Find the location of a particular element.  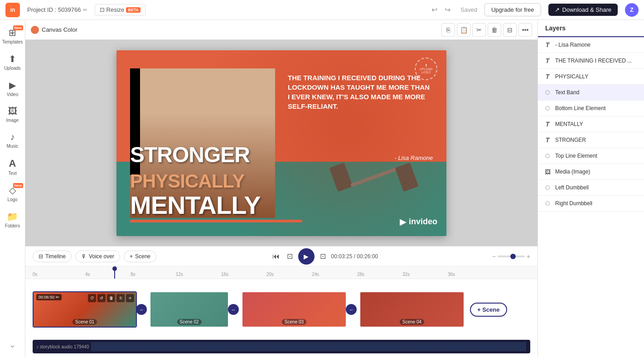

scene-button: + Scene is located at coordinates (140, 256).